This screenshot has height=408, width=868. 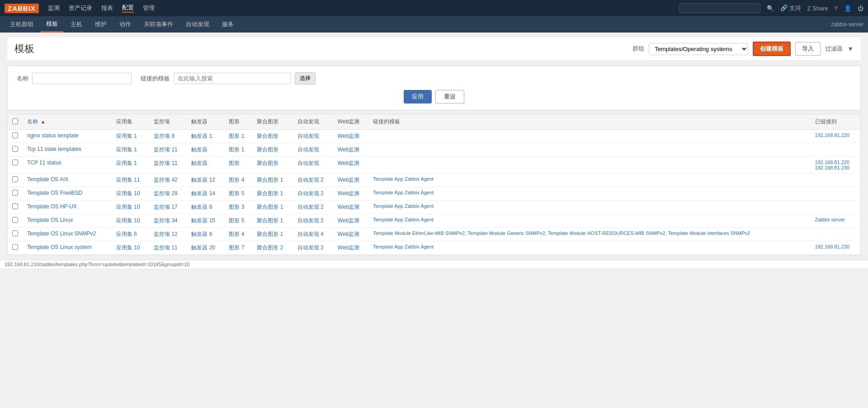 I want to click on nav-report: 报表, so click(x=107, y=8).